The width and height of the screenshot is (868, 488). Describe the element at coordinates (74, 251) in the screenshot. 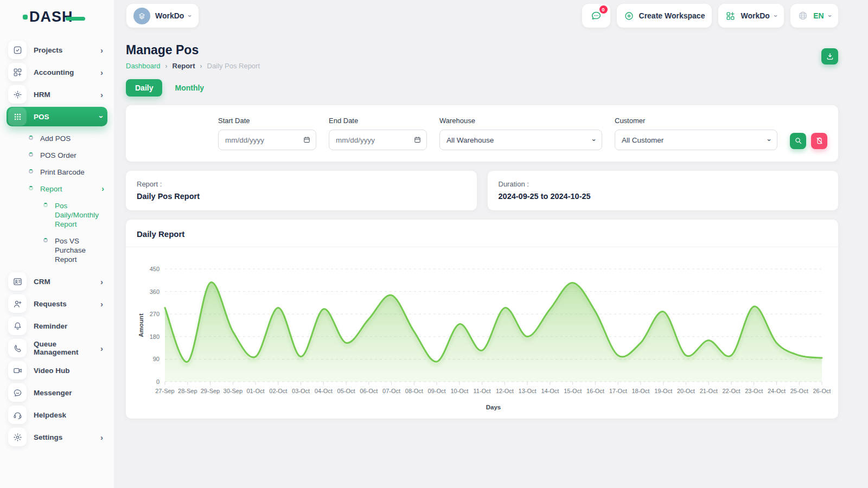

I see `sidebar-item-pos-vs-purchase-report: Pos VS Purchase Report` at that location.